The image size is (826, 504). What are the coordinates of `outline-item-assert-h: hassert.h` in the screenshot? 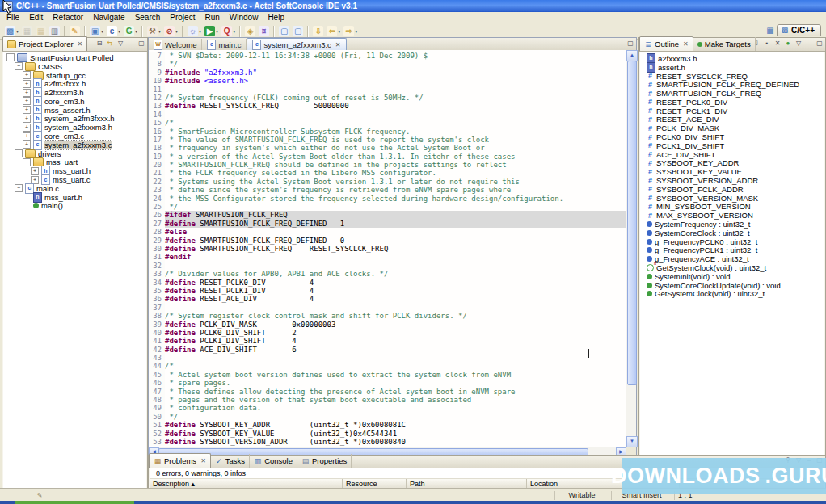 It's located at (732, 68).